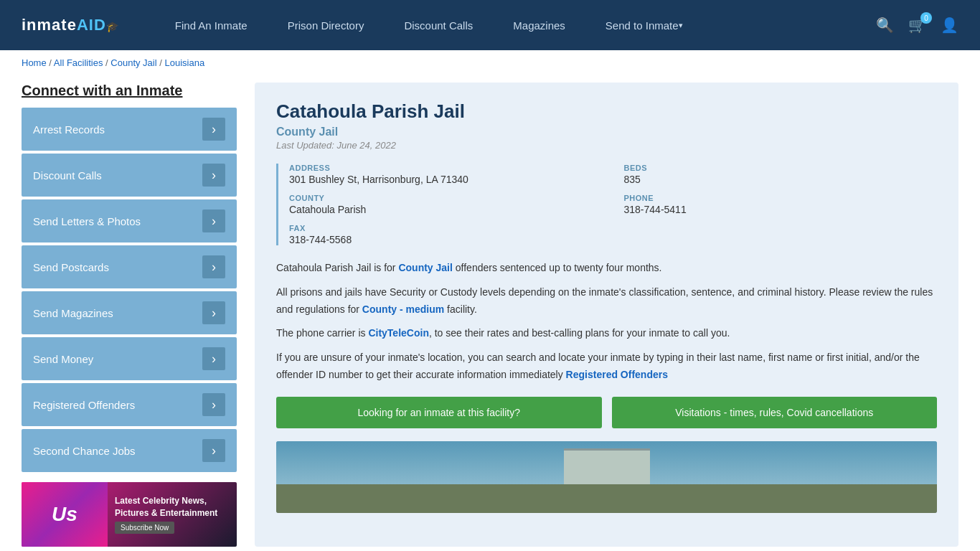 The width and height of the screenshot is (980, 551). Describe the element at coordinates (65, 514) in the screenshot. I see `ad-brand: Us` at that location.